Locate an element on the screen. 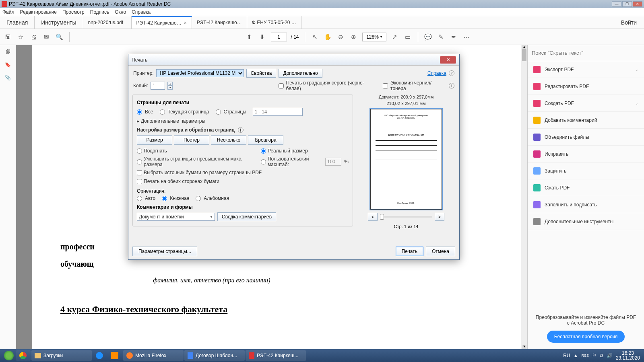 Image resolution: width=644 pixels, height=362 pixels. tray-up-icon: ▲ is located at coordinates (576, 356).